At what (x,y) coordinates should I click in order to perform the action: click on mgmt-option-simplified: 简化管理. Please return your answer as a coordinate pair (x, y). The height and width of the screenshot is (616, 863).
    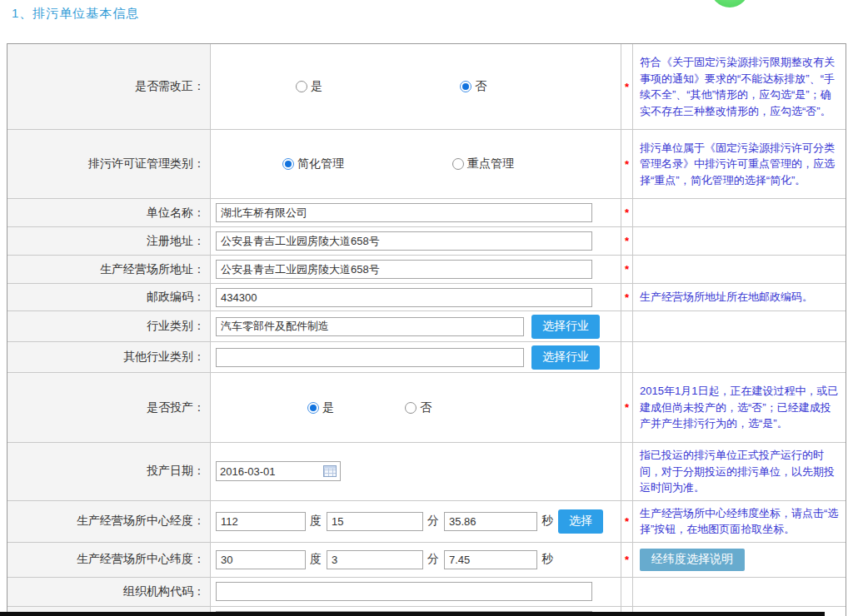
    Looking at the image, I should click on (313, 164).